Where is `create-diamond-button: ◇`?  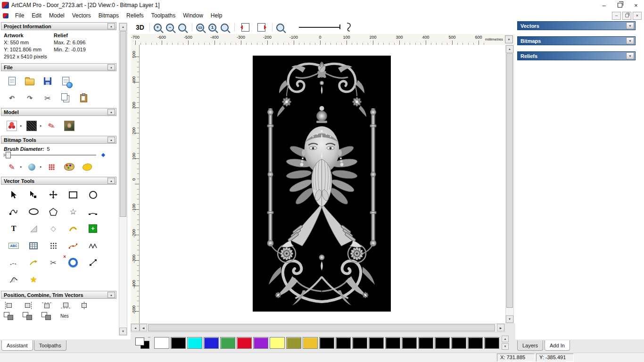 create-diamond-button: ◇ is located at coordinates (53, 229).